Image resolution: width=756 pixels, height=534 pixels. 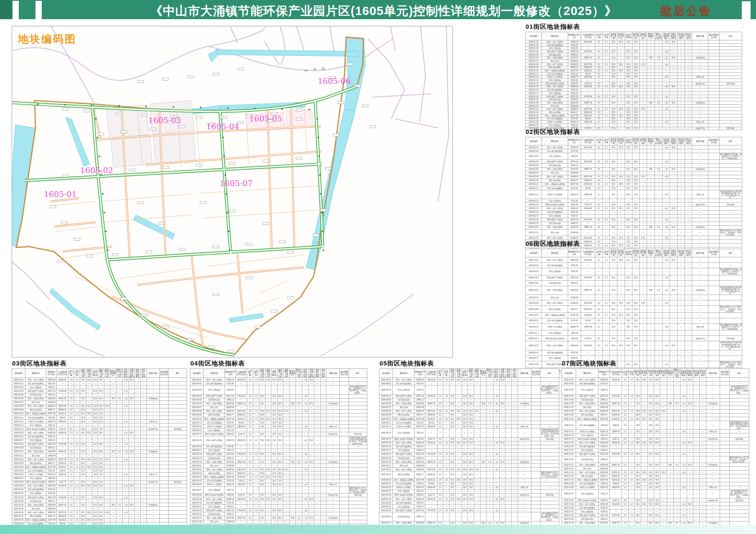 What do you see at coordinates (599, 58) in the screenshot?
I see `table-cell: 2.5` at bounding box center [599, 58].